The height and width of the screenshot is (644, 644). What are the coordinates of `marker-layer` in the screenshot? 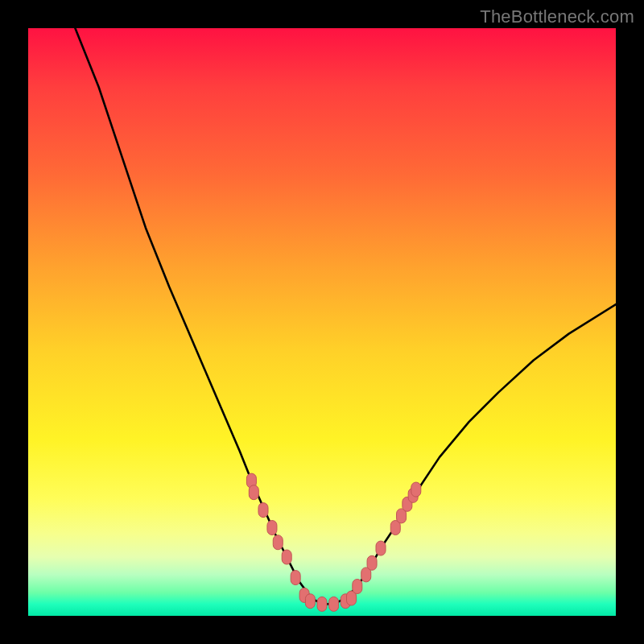 It's located at (333, 543).